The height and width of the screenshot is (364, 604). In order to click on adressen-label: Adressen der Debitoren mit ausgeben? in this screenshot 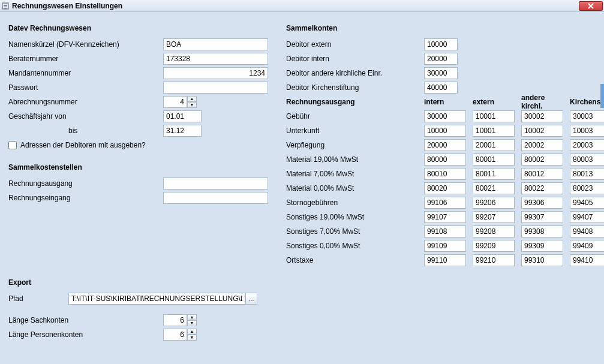, I will do `click(83, 145)`.